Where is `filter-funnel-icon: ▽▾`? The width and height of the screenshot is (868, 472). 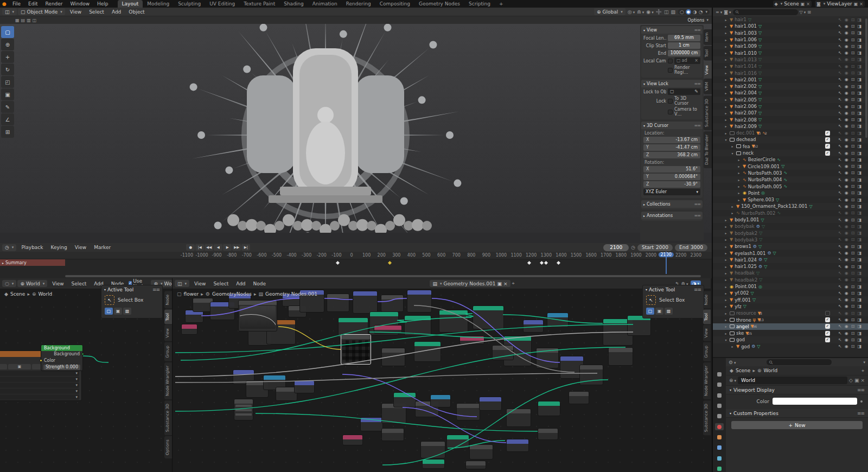
filter-funnel-icon: ▽▾ is located at coordinates (803, 12).